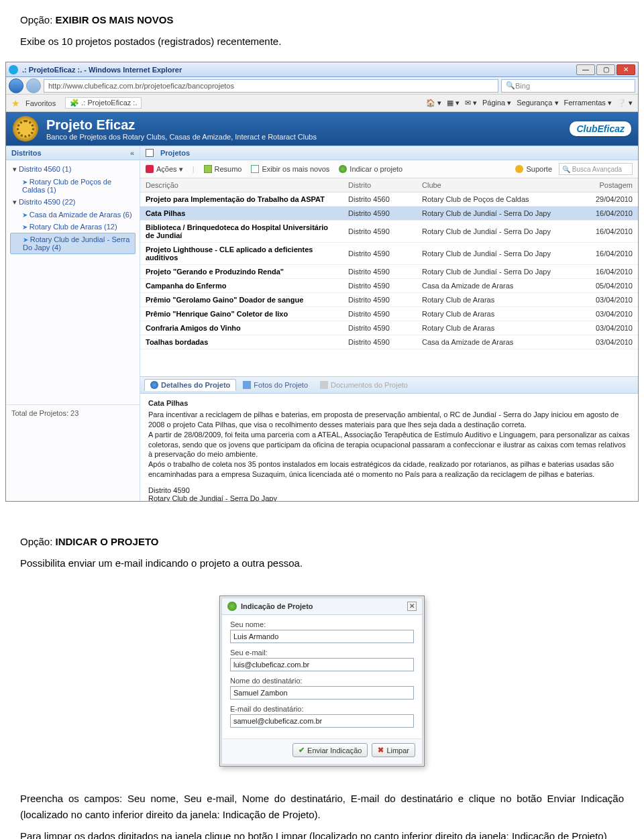 This screenshot has width=644, height=839. What do you see at coordinates (389, 254) in the screenshot?
I see `table-row: Projeto Lighthouse - CLE aplicado a defi…` at bounding box center [389, 254].